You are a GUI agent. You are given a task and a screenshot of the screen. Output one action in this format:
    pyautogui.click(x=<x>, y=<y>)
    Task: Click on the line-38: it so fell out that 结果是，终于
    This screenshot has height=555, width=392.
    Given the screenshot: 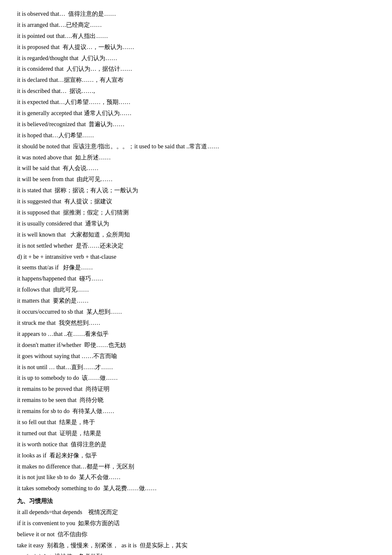 What is the action you would take?
    pyautogui.click(x=196, y=422)
    